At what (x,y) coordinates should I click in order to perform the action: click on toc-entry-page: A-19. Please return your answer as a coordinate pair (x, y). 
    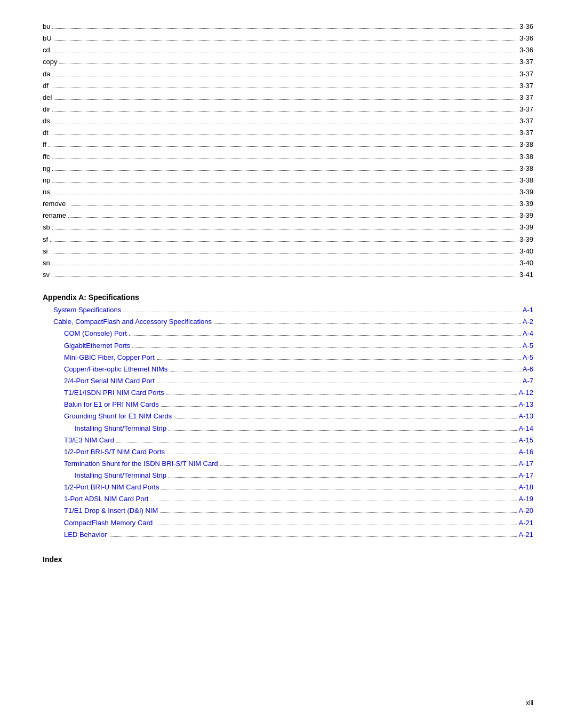
    Looking at the image, I should click on (526, 499).